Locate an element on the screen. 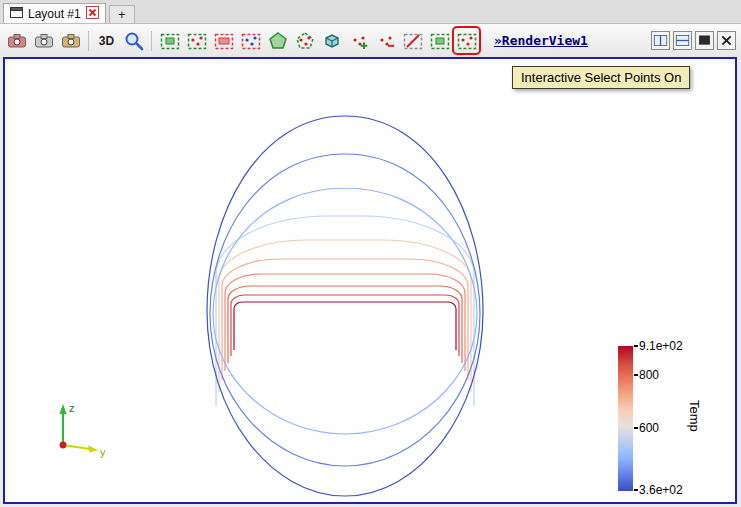 The image size is (741, 507). close-view-button is located at coordinates (726, 40).